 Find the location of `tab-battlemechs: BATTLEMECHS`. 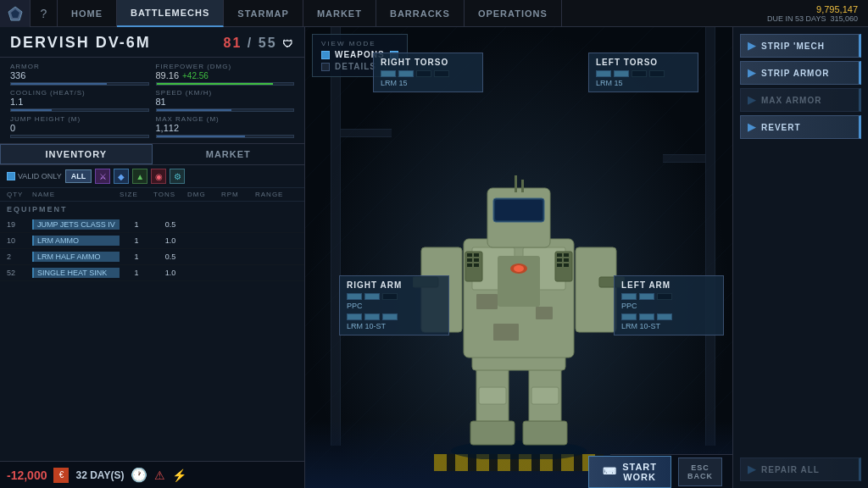

tab-battlemechs: BATTLEMECHS is located at coordinates (170, 14).